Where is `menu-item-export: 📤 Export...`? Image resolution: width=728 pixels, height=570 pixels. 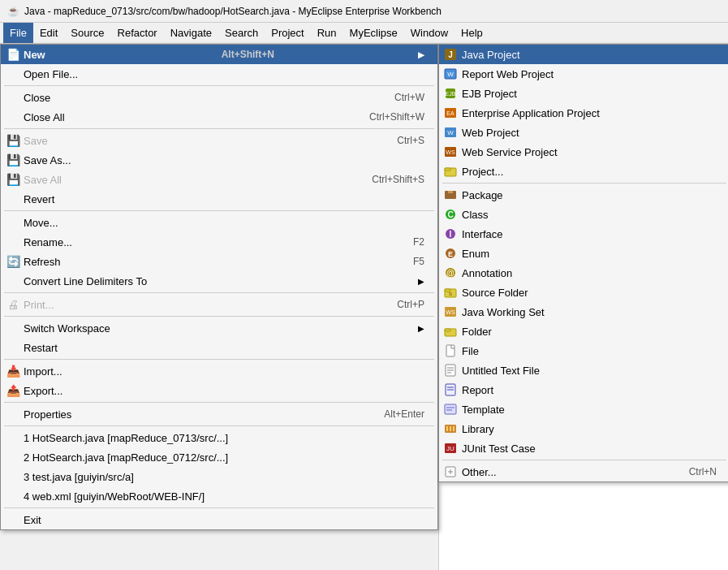 menu-item-export: 📤 Export... is located at coordinates (219, 391).